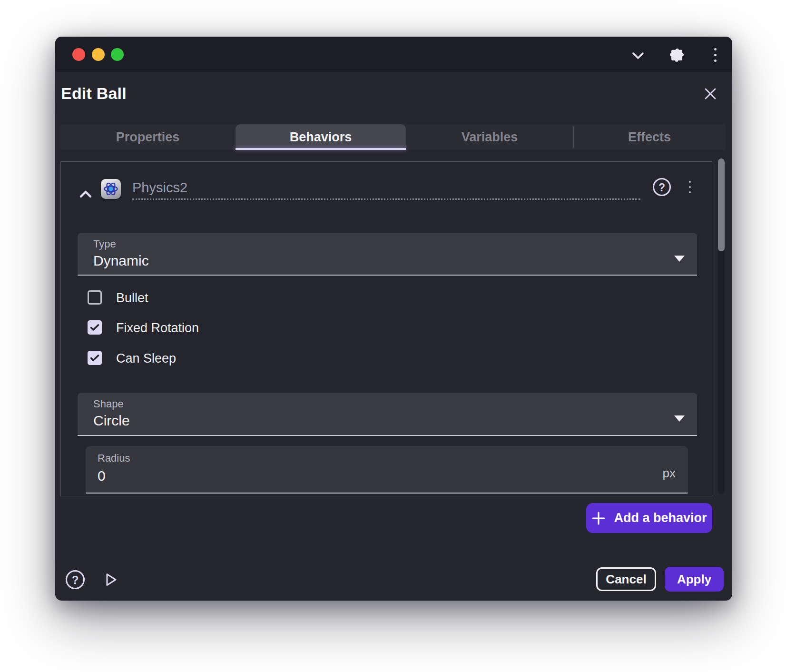  I want to click on can-sleep-checkbox, so click(95, 358).